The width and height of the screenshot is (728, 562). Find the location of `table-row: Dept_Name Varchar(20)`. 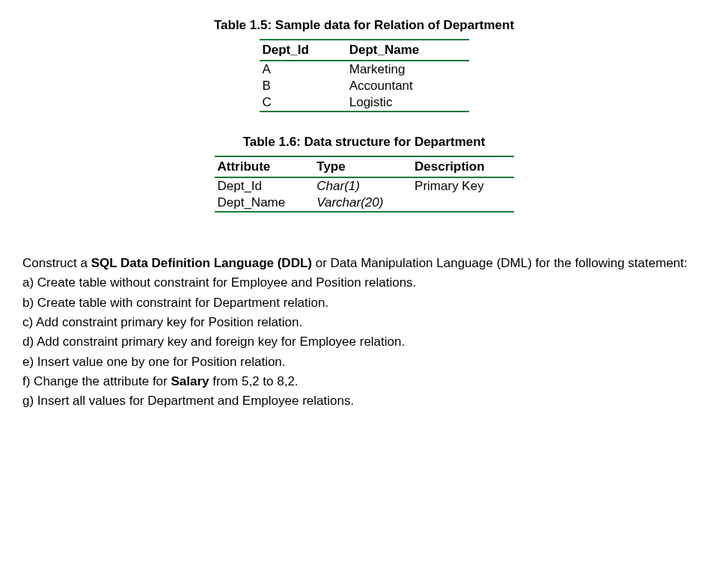

table-row: Dept_Name Varchar(20) is located at coordinates (364, 204).